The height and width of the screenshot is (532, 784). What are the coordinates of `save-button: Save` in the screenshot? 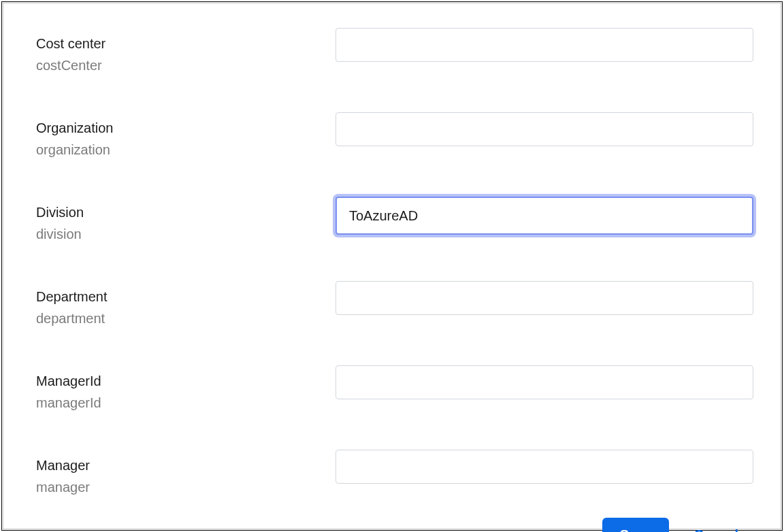 It's located at (636, 525).